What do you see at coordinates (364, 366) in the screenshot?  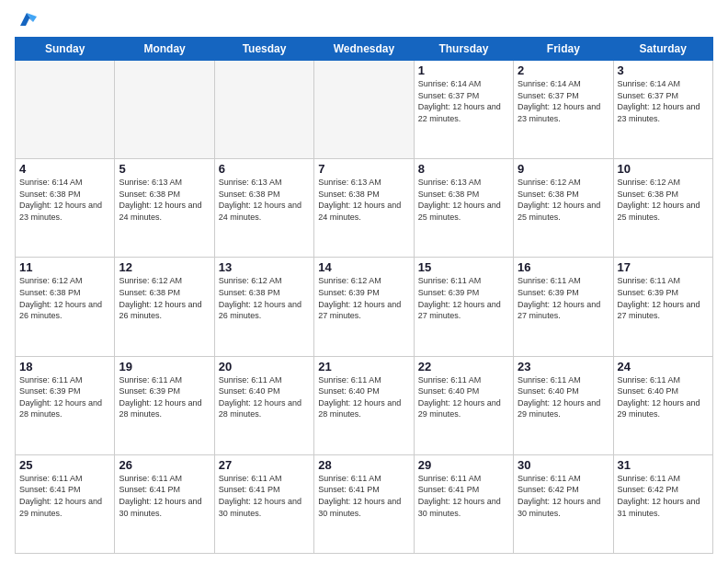 I see `day-number: 21` at bounding box center [364, 366].